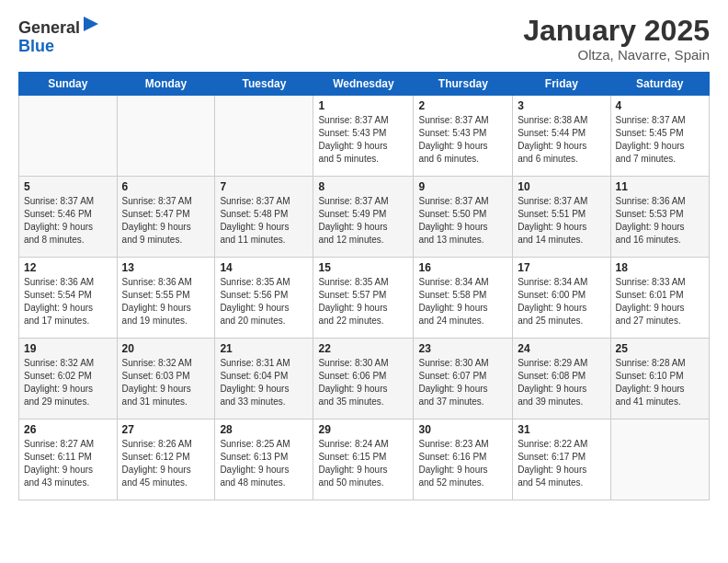 The height and width of the screenshot is (563, 728). What do you see at coordinates (165, 298) in the screenshot?
I see `calendar-cell: 13Sunrise: 8:36 AM Sunset: 5:55 PM Dayli…` at bounding box center [165, 298].